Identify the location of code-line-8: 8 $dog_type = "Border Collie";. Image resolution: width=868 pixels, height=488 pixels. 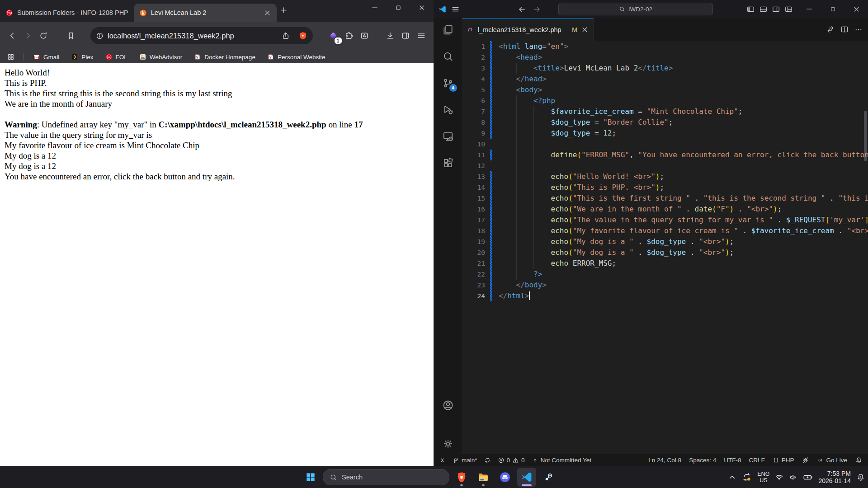
(665, 122).